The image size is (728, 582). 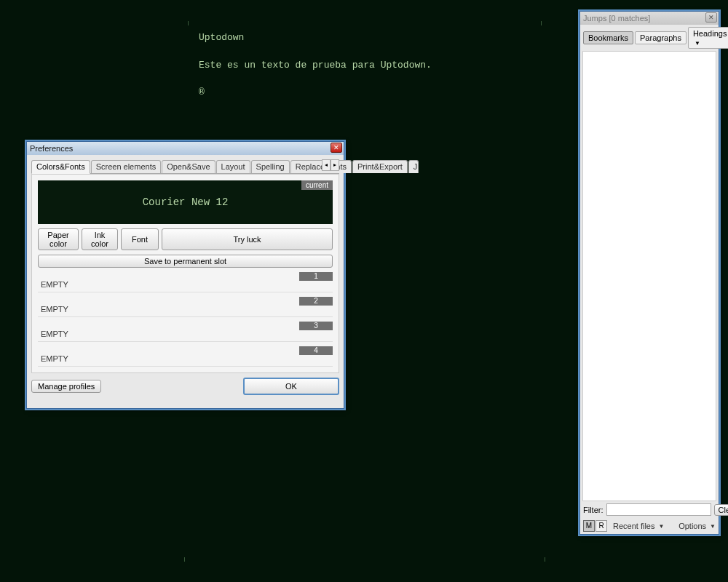 What do you see at coordinates (185, 167) in the screenshot?
I see `preferences-tabstrip: Colors&Fonts Screen elements Open&Save L…` at bounding box center [185, 167].